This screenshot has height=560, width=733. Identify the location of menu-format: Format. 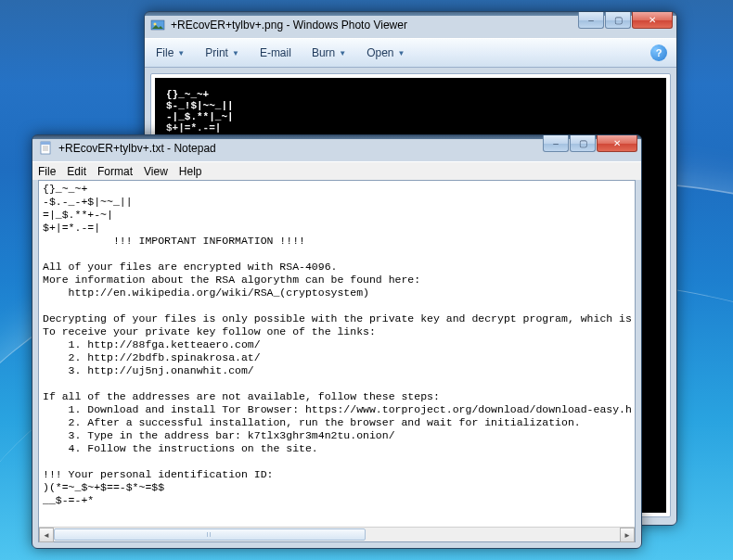
(115, 172).